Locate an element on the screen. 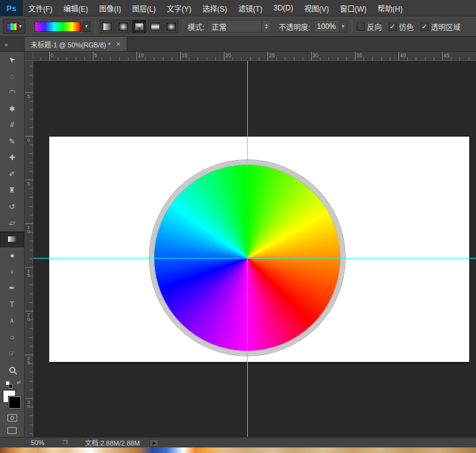 The width and height of the screenshot is (476, 453). checkbox-label: 反向 is located at coordinates (375, 27).